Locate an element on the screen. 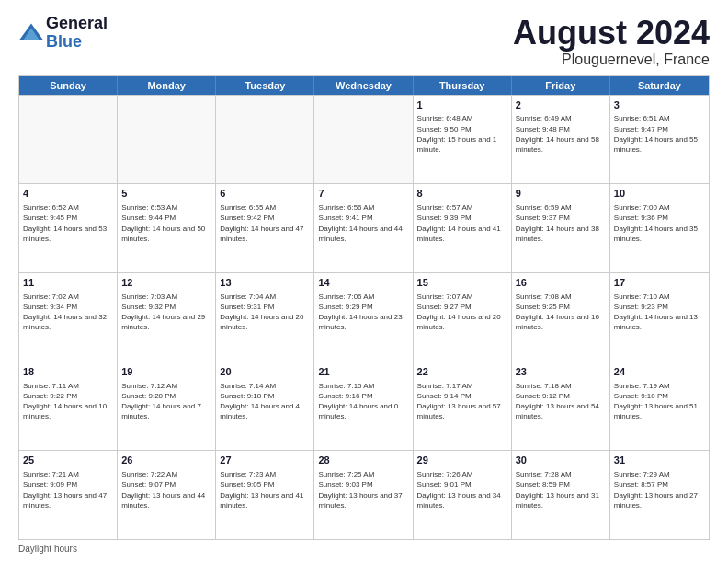  location: Plouguernevel, France is located at coordinates (611, 60).